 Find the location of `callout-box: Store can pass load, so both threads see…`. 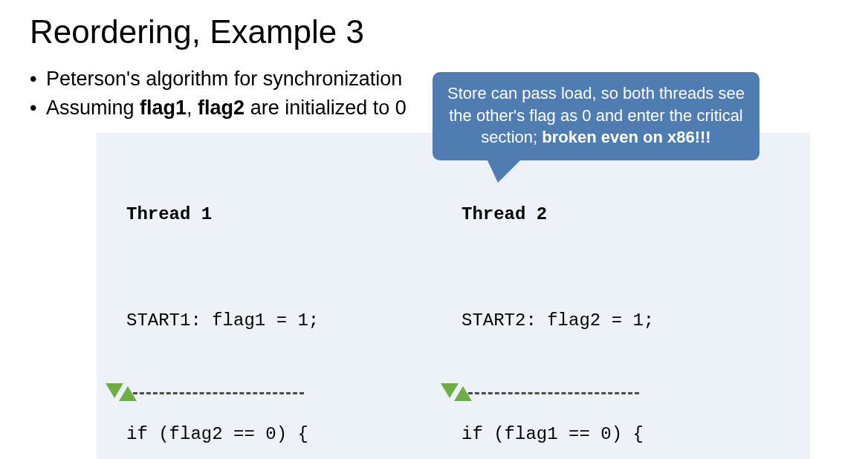

callout-box: Store can pass load, so both threads see… is located at coordinates (596, 116).